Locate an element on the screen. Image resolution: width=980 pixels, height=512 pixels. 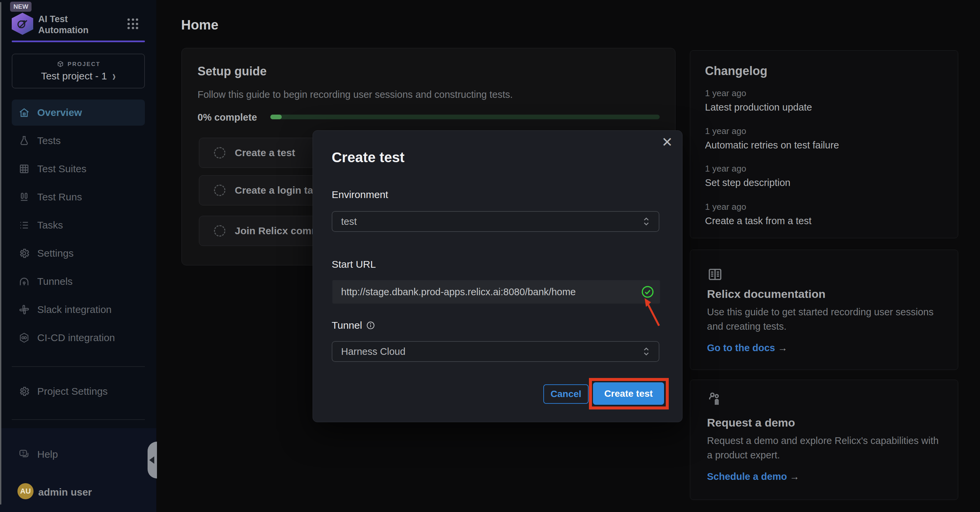
tunnel-label: Tunnel is located at coordinates (353, 325).